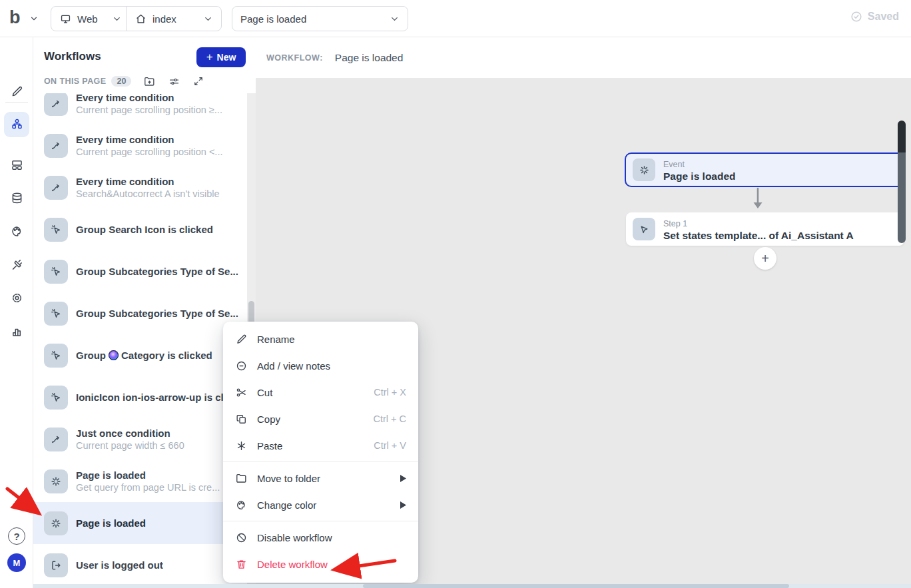  Describe the element at coordinates (320, 19) in the screenshot. I see `workflow-dropdown: Page is loaded` at that location.